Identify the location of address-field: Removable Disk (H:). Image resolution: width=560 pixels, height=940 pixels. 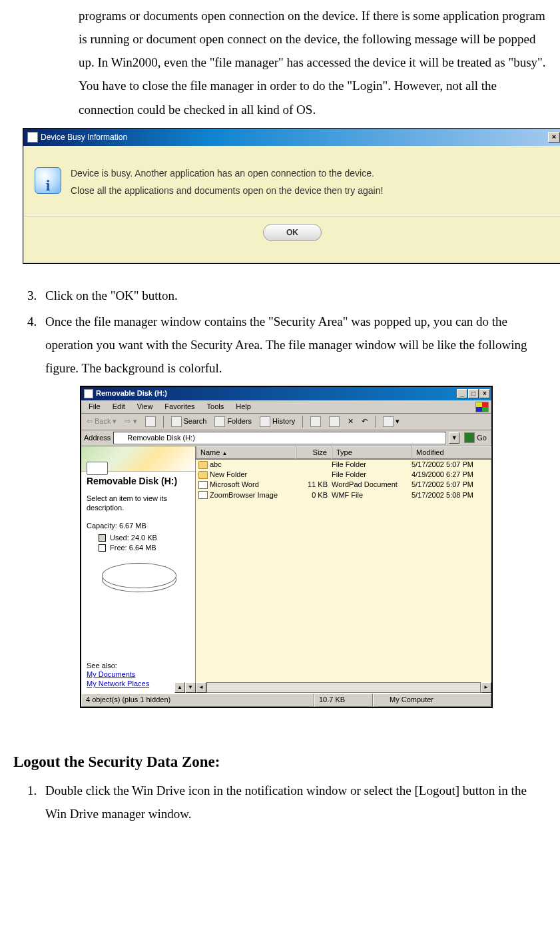
(280, 438).